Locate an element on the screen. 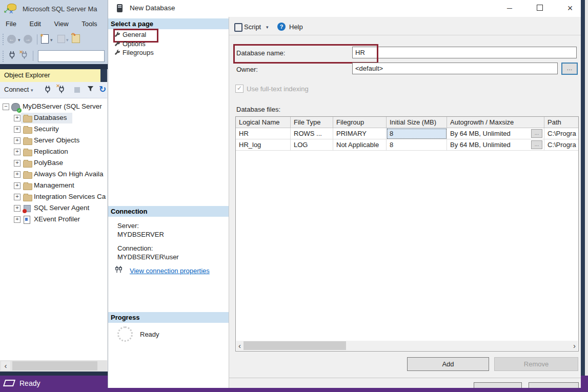 The width and height of the screenshot is (588, 392). stop-icon-disabled is located at coordinates (77, 90).